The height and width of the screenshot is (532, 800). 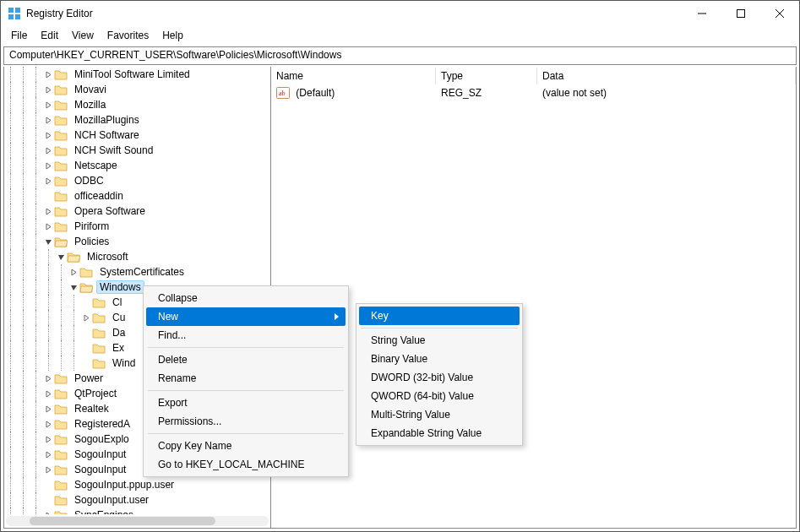 I want to click on col-header-data: Data, so click(x=667, y=76).